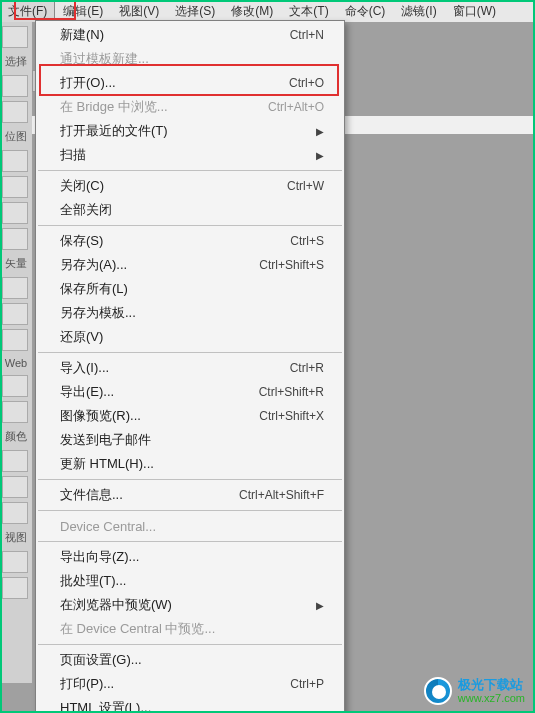  Describe the element at coordinates (16, 538) in the screenshot. I see `section-label: 视图` at that location.